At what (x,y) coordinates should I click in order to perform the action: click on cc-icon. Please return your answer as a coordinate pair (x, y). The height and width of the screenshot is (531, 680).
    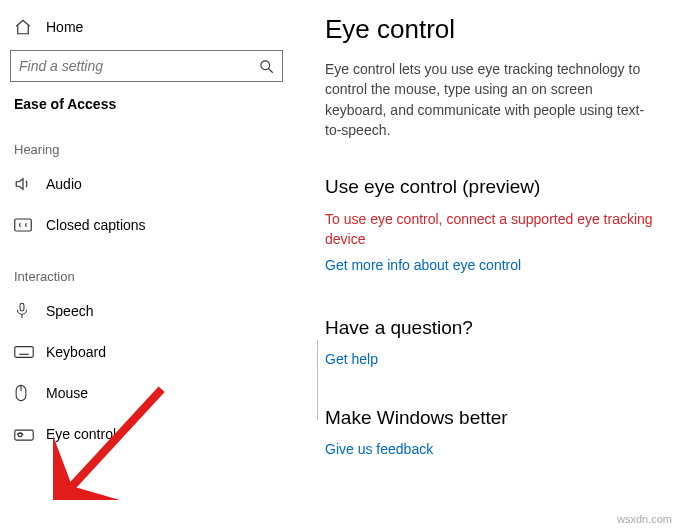
    Looking at the image, I should click on (25, 225).